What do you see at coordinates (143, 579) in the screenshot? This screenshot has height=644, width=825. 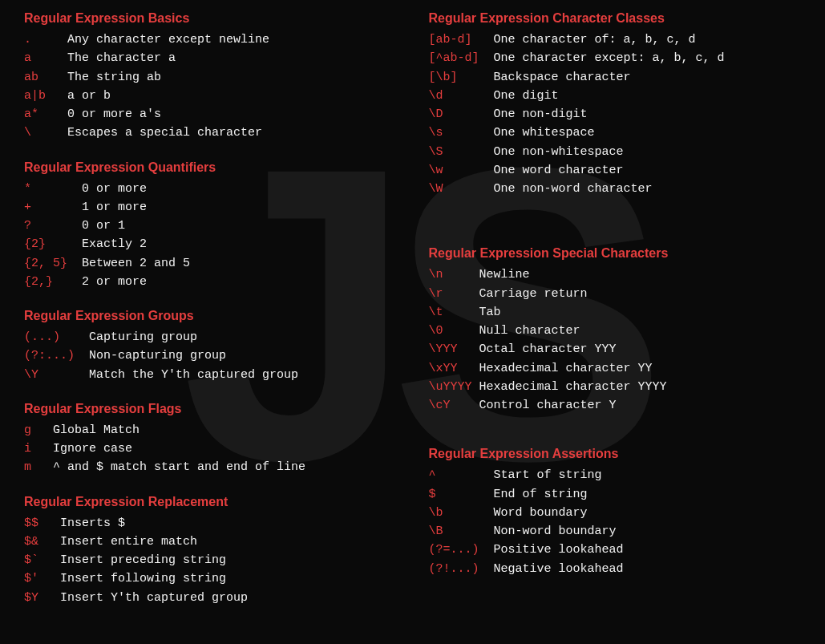 I see `cheat-desc: Insert following string` at bounding box center [143, 579].